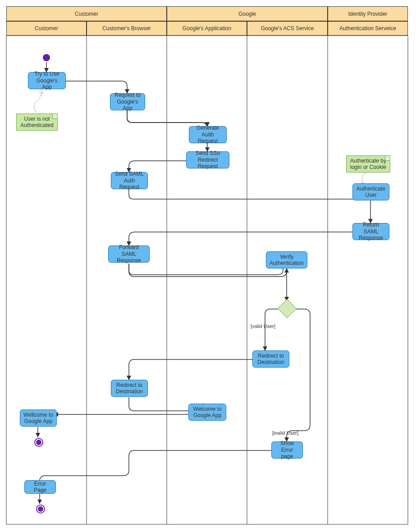 This screenshot has height=532, width=416. What do you see at coordinates (287, 450) in the screenshot?
I see `activity-show-error: Show Error page` at bounding box center [287, 450].